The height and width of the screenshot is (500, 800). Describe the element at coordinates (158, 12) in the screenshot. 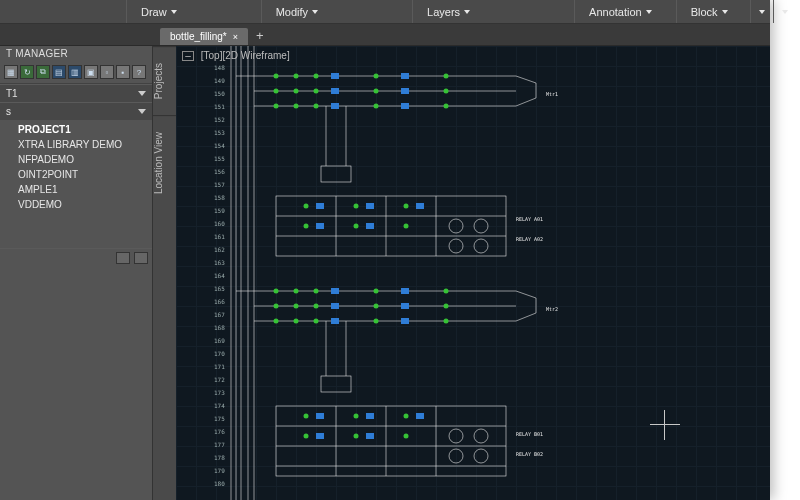

I see `ribbon-group-draw: Draw` at that location.